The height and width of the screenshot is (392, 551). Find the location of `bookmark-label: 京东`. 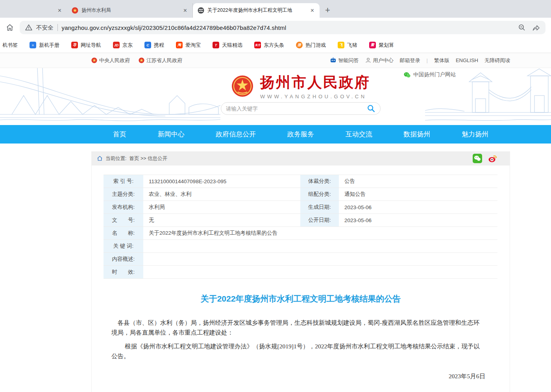

bookmark-label: 京东 is located at coordinates (128, 45).